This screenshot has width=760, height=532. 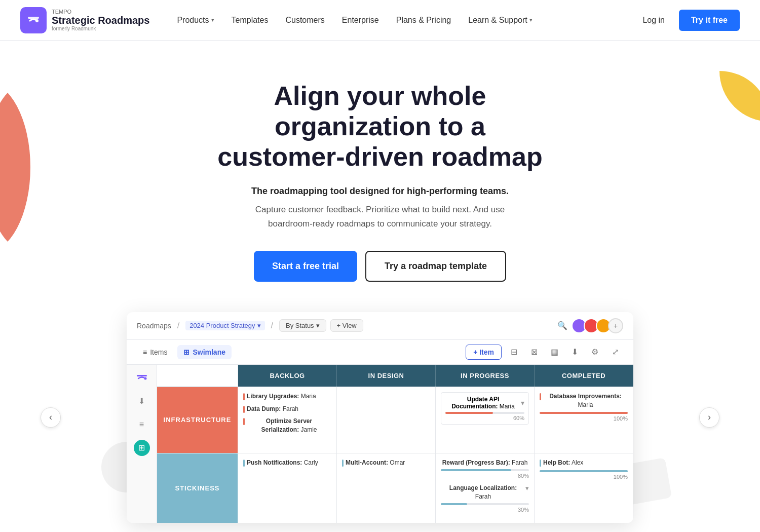 What do you see at coordinates (85, 20) in the screenshot?
I see `logo: TEMPO Strategic Roadmaps formerly Roadmu…` at bounding box center [85, 20].